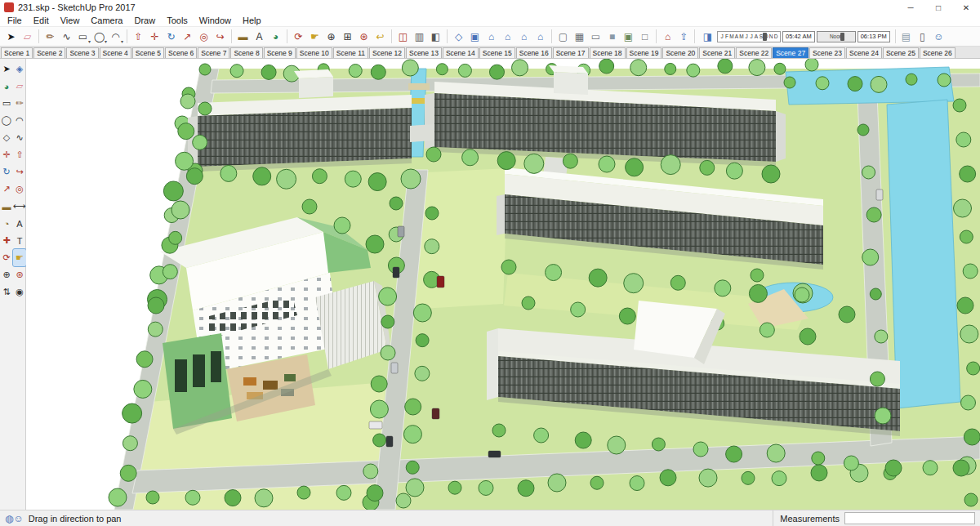 Image resolution: width=980 pixels, height=526 pixels. What do you see at coordinates (475, 37) in the screenshot?
I see `top-view-icon: ▣` at bounding box center [475, 37].